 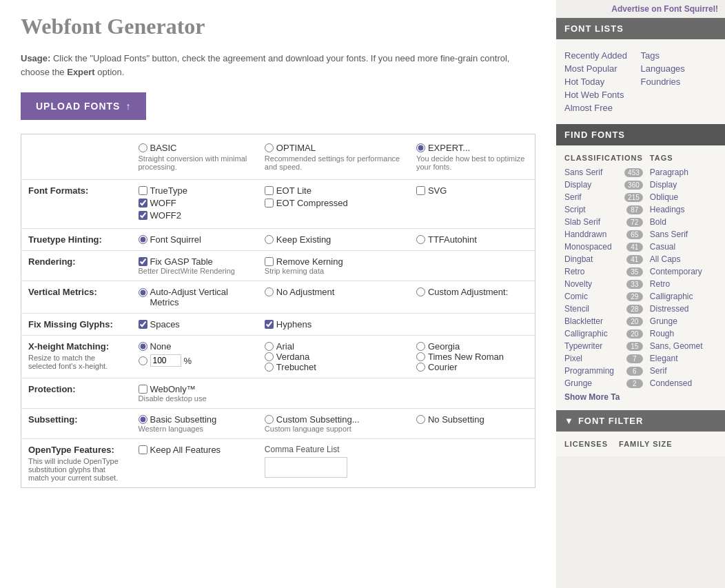 What do you see at coordinates (684, 234) in the screenshot?
I see `list-item: Sans Serif` at bounding box center [684, 234].